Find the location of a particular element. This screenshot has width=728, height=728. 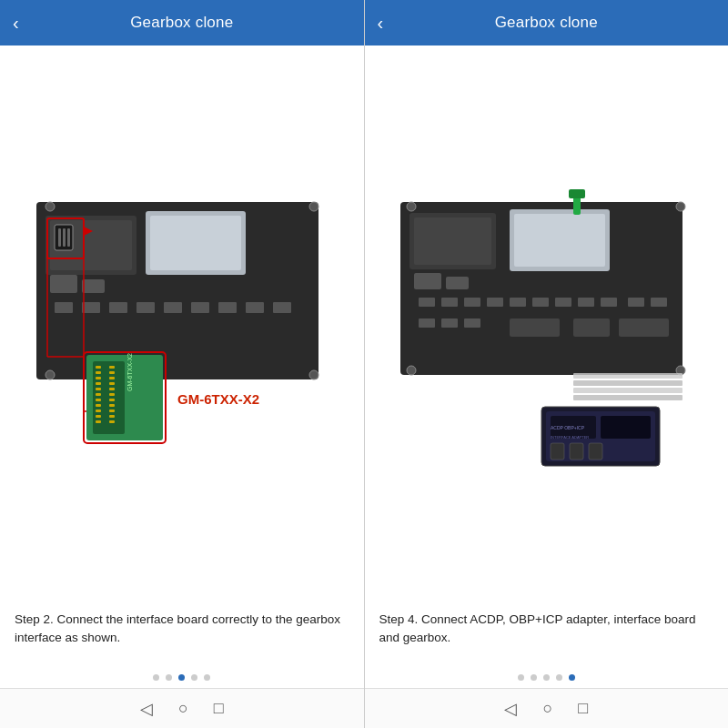

left-bottom-nav: ◁ ○ □ is located at coordinates (182, 708).